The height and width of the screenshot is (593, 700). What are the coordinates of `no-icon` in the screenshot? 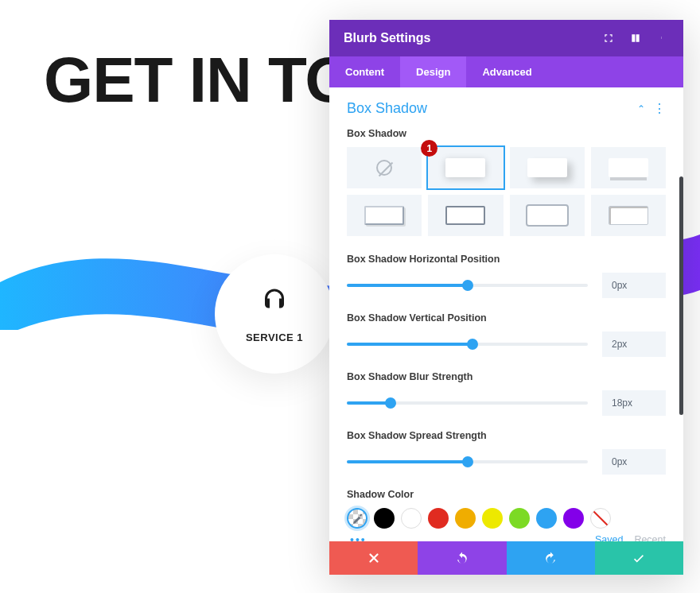 It's located at (384, 168).